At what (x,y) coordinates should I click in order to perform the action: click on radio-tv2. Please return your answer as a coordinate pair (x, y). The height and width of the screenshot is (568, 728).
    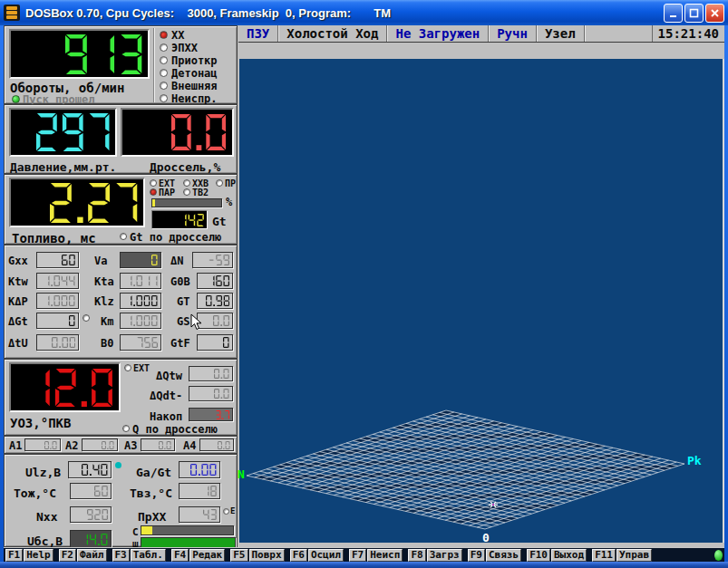
    Looking at the image, I should click on (187, 192).